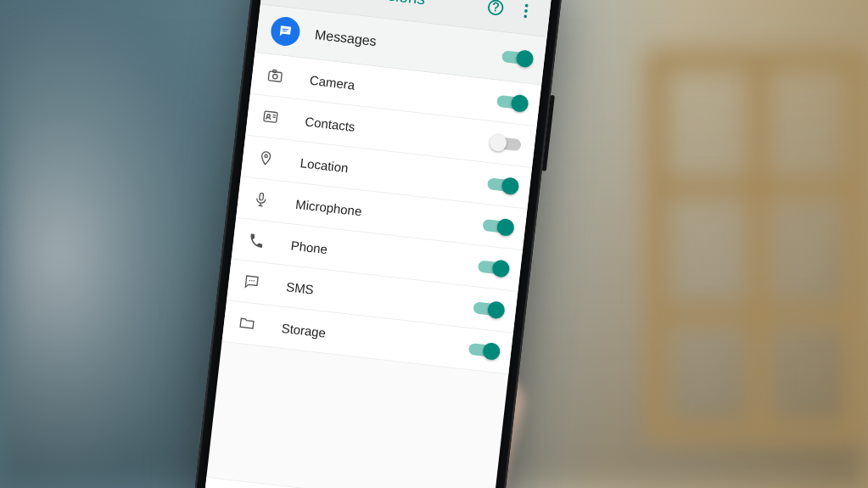 This screenshot has width=868, height=488. What do you see at coordinates (492, 268) in the screenshot?
I see `toggle-phone` at bounding box center [492, 268].